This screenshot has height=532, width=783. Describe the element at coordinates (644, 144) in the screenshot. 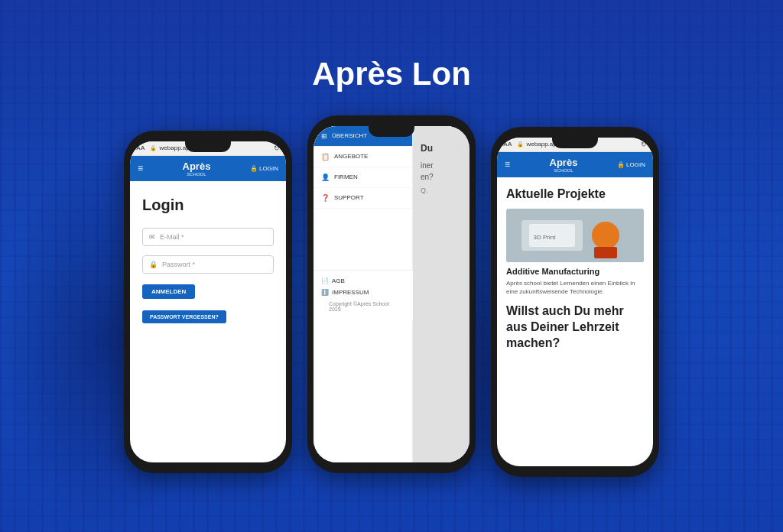

I see `refresh-icon-3: ↻` at that location.